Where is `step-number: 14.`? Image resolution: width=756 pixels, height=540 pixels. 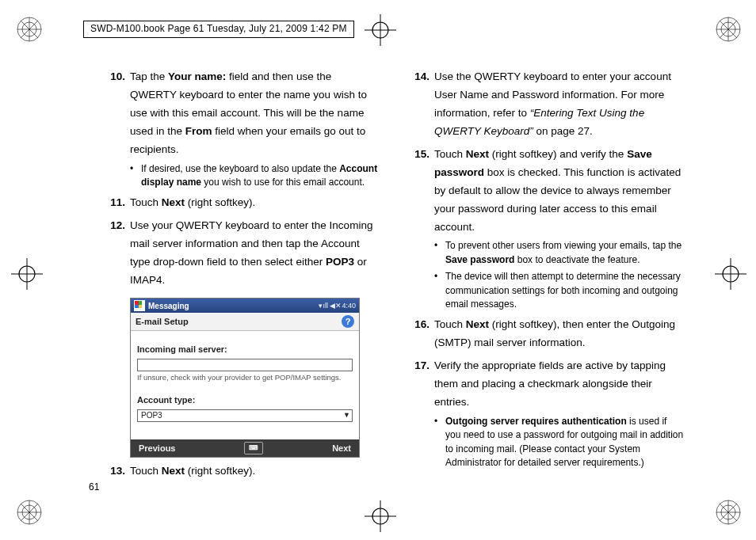
step-number: 14. is located at coordinates (418, 78).